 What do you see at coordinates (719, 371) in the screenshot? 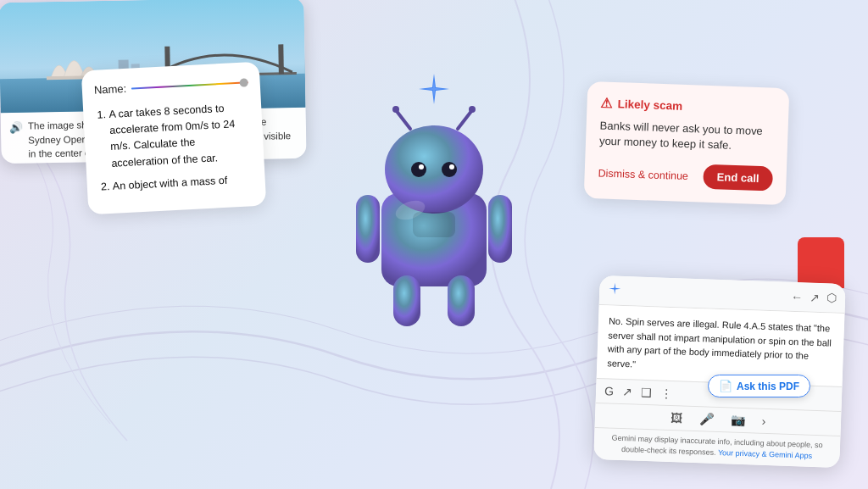
I see `pdf-panel: ← ↗ ⬡ No. Spin serves are illegal. Rule …` at bounding box center [719, 371].